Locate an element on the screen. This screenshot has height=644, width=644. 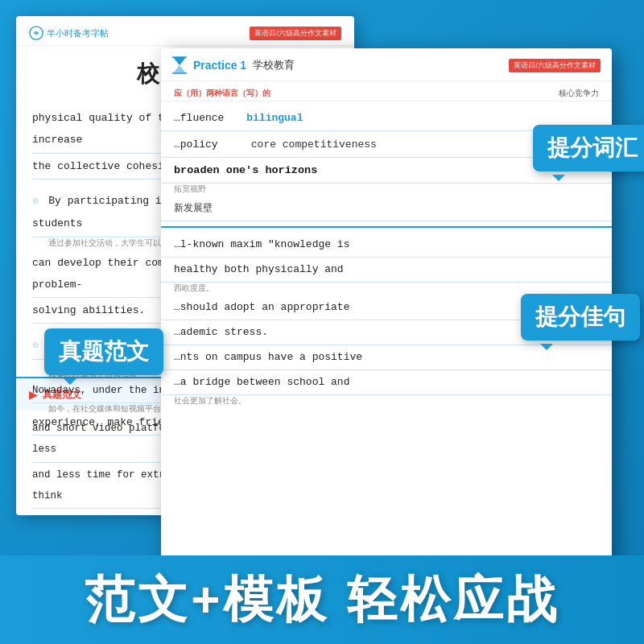
vocab-col1: 应（用）两种语言（写）的 is located at coordinates (279, 93).